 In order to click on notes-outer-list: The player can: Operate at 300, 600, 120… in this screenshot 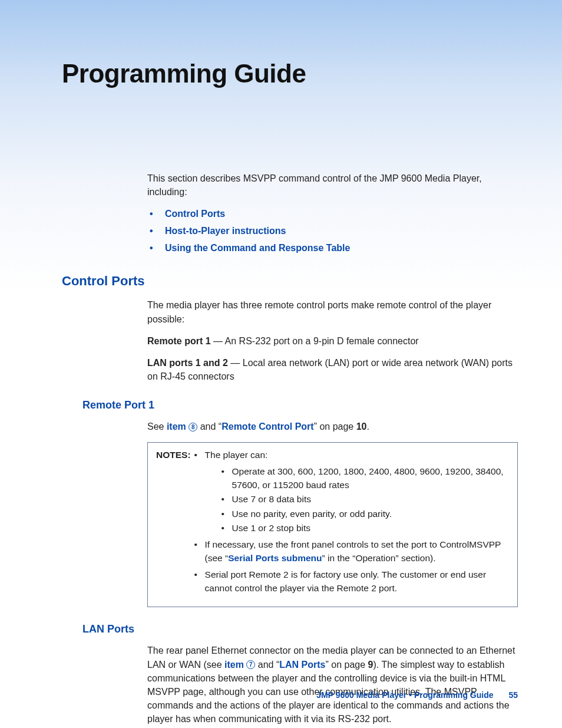, I will do `click(352, 522)`.